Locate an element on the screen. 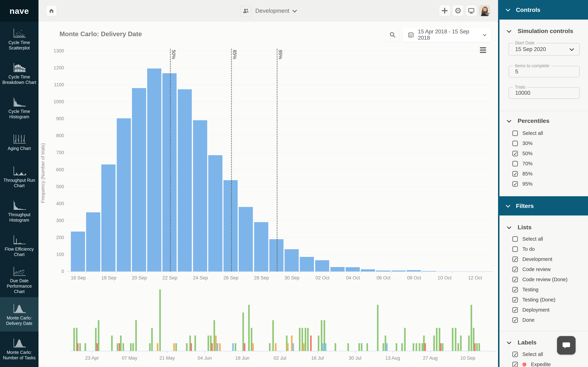  histogram-bar-08-oct is located at coordinates (414, 271).